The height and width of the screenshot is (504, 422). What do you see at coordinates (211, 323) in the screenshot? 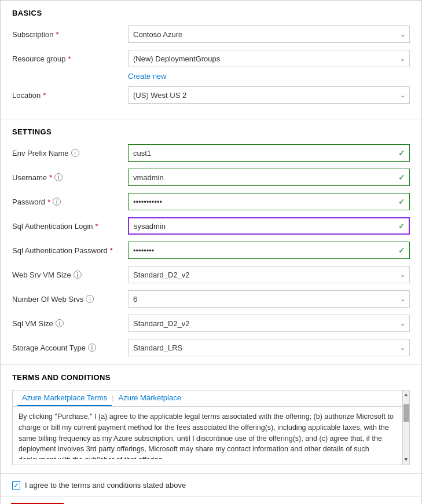
I see `sql-vm-size-row: Sql VM Size i Standard_D2_v2 ⌄` at bounding box center [211, 323].